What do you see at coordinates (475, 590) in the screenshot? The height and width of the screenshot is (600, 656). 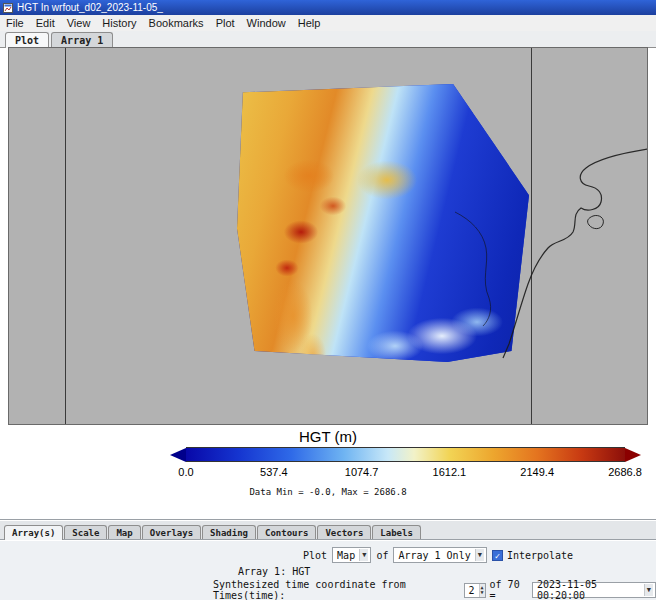 I see `time-index-stepper: 2 ▲ ▼` at bounding box center [475, 590].